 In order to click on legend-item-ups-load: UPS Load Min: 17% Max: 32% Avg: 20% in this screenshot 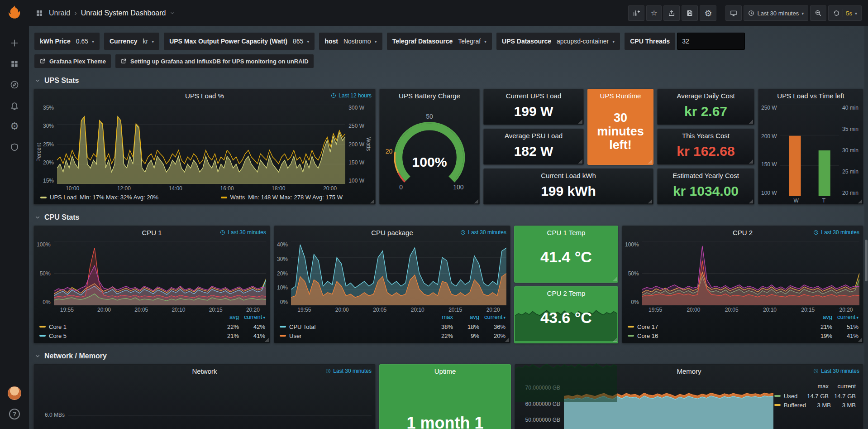, I will do `click(100, 198)`.